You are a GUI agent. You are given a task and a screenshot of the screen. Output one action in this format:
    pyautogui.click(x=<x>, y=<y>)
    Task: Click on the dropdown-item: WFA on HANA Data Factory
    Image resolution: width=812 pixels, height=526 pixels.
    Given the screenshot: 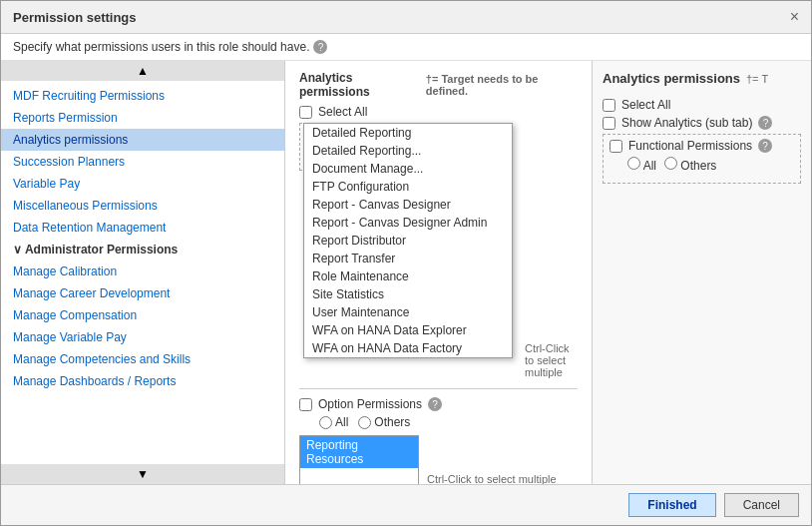 What is the action you would take?
    pyautogui.click(x=408, y=348)
    